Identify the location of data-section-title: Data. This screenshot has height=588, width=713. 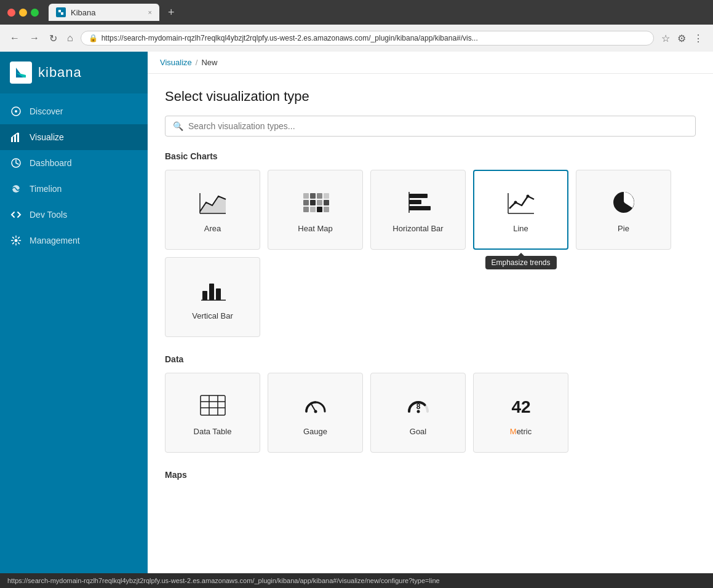
(431, 359).